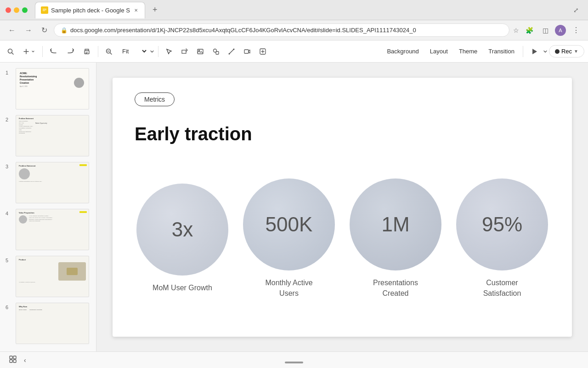 This screenshot has height=368, width=588. What do you see at coordinates (182, 238) in the screenshot?
I see `metric-item-0: 3x MoM User Growth` at bounding box center [182, 238].